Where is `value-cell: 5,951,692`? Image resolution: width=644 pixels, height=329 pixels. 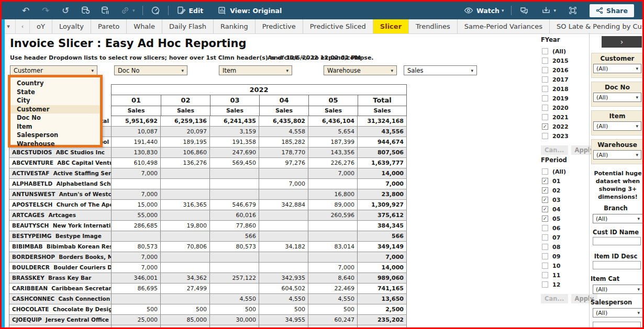 value-cell: 5,951,692 is located at coordinates (136, 121).